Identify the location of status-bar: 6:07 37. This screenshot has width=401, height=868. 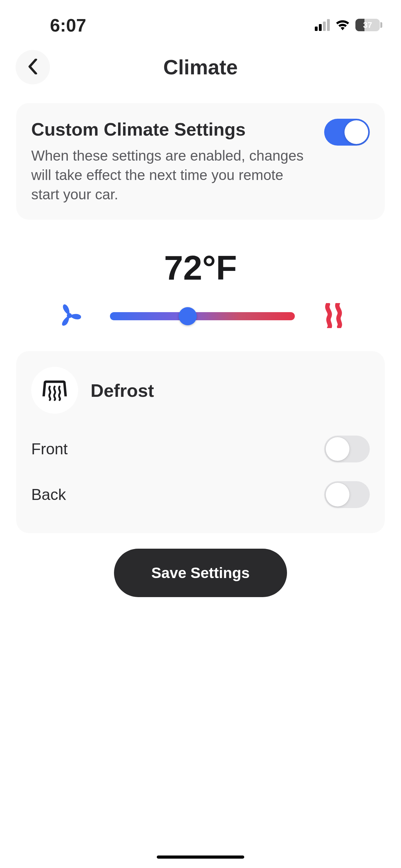
(201, 22).